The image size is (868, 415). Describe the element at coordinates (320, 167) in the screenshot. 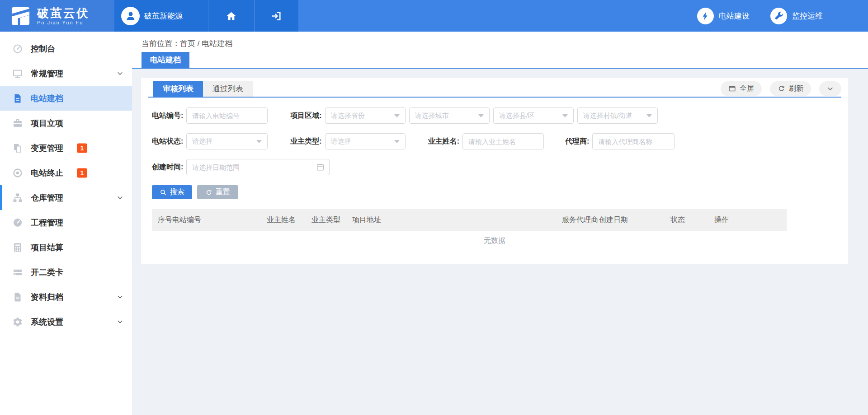

I see `calendar-icon` at that location.